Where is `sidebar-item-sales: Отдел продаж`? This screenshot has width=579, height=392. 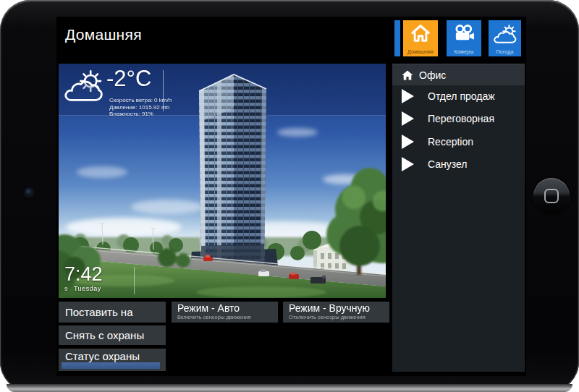
sidebar-item-sales: Отдел продаж is located at coordinates (459, 97).